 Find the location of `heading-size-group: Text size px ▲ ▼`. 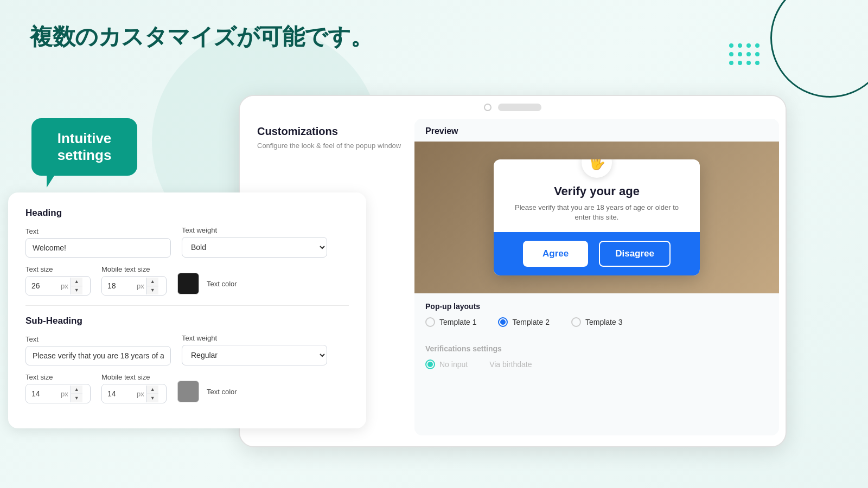

heading-size-group: Text size px ▲ ▼ is located at coordinates (58, 280).